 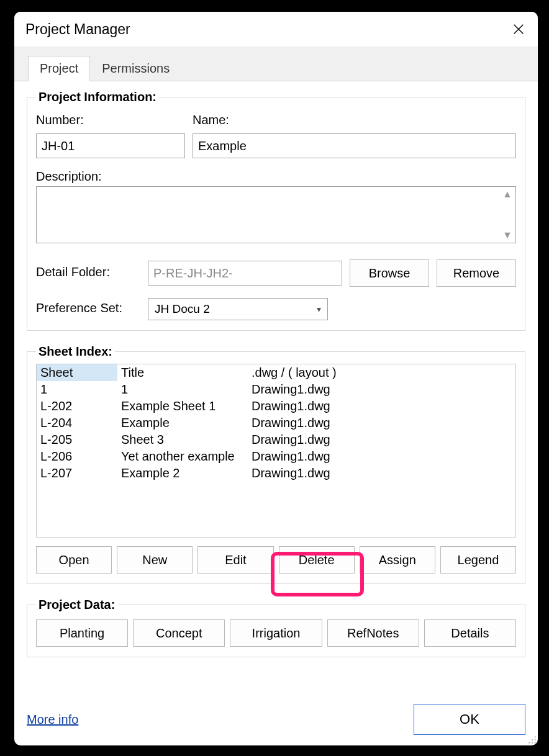 What do you see at coordinates (179, 633) in the screenshot?
I see `concept-button: Concept` at bounding box center [179, 633].